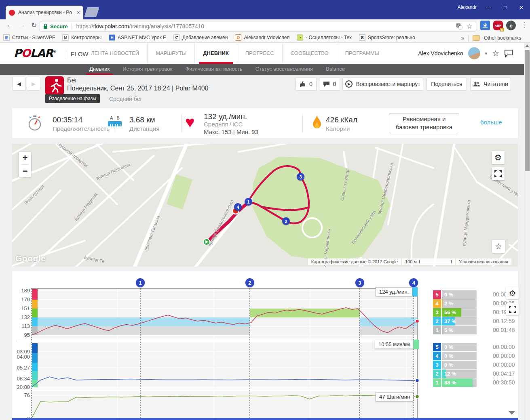 The width and height of the screenshot is (530, 420). Describe the element at coordinates (498, 174) in the screenshot. I see `map-fullscreen-button` at that location.